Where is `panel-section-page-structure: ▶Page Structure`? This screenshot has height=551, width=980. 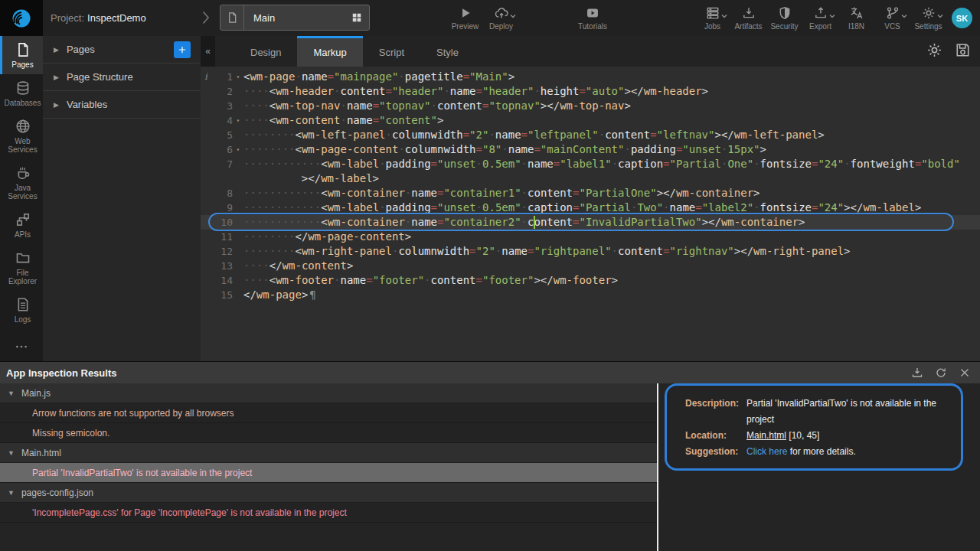
panel-section-page-structure: ▶Page Structure is located at coordinates (122, 77).